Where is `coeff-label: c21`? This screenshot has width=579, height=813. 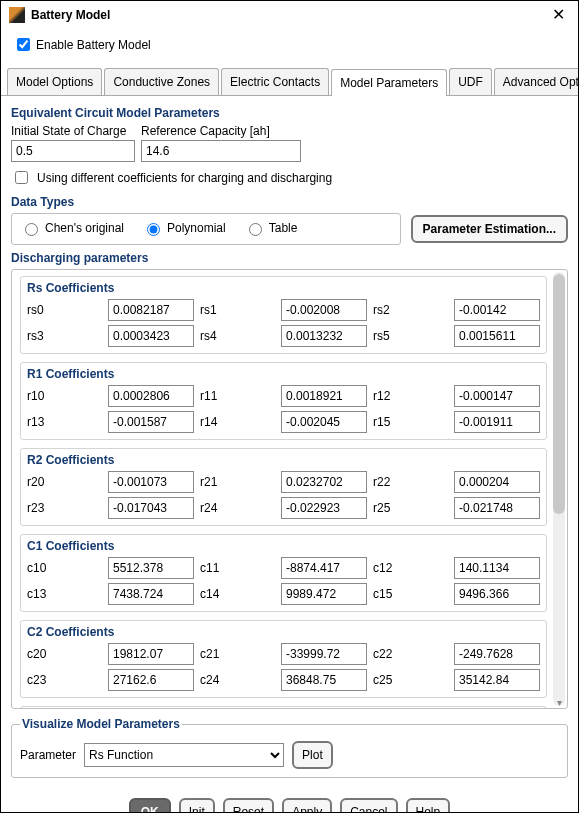
coeff-label: c21 is located at coordinates (238, 654).